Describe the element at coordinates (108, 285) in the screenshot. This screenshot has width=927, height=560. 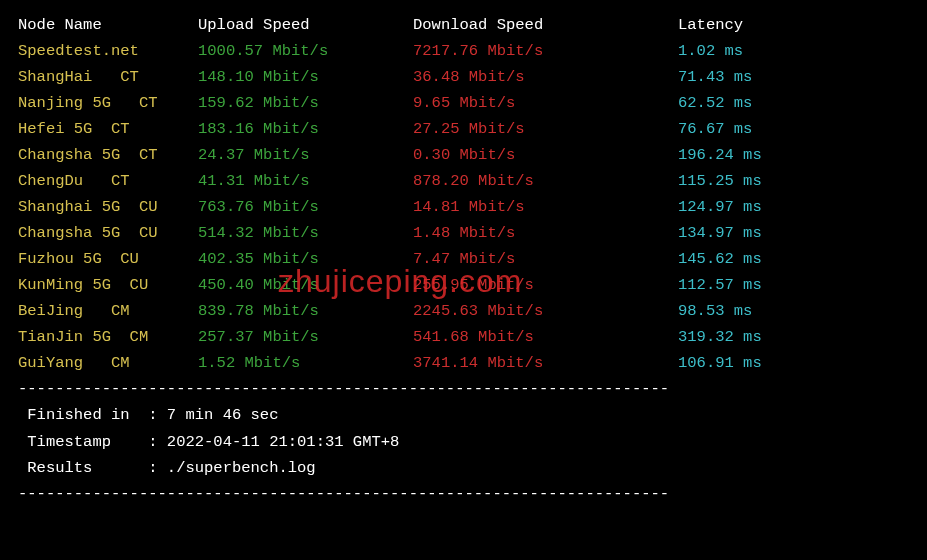
I see `cell-node: KunMing 5G CU` at that location.